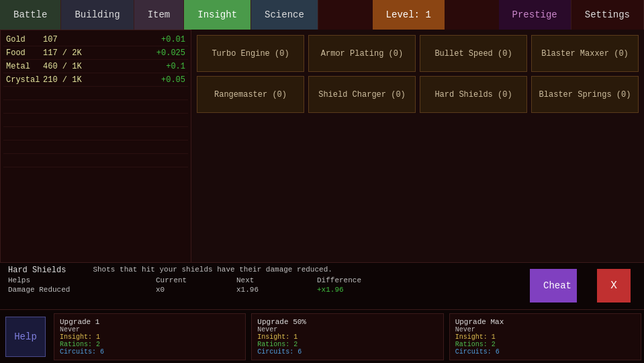 This screenshot has height=363, width=644. What do you see at coordinates (277, 344) in the screenshot?
I see `cost-rations-2: Rations: 2` at bounding box center [277, 344].